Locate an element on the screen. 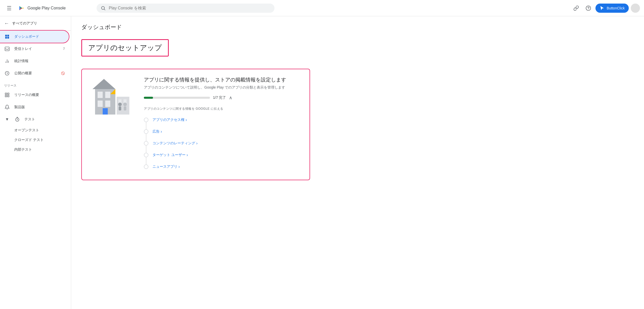 This screenshot has height=309, width=644. checklist-item-ads: 広告 › is located at coordinates (223, 132).